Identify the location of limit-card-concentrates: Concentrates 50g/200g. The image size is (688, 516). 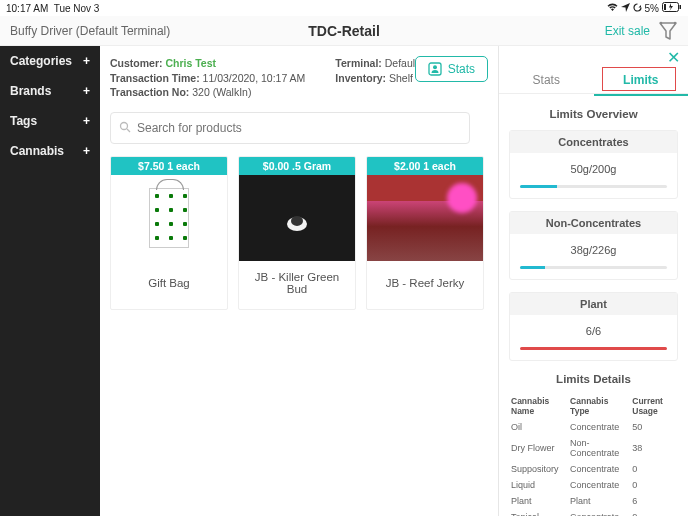
(594, 164).